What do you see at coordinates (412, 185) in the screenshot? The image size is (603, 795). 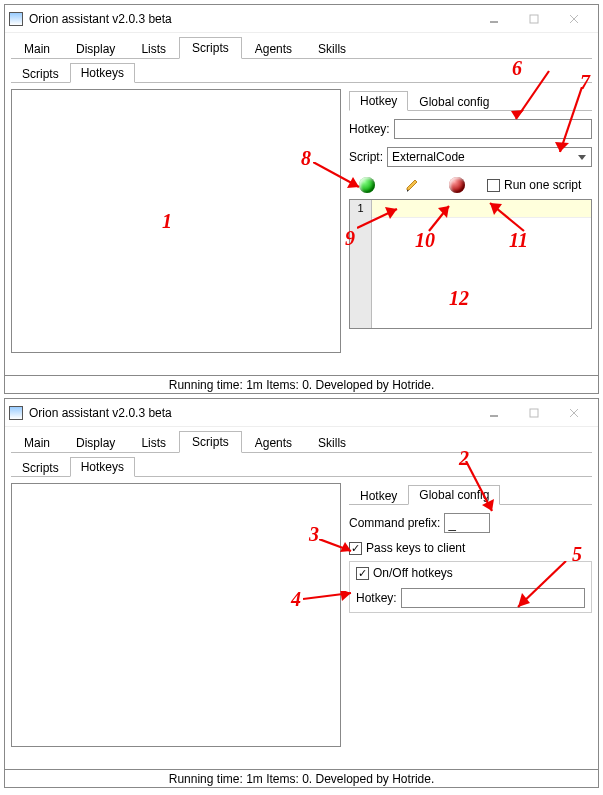 I see `edit-icon` at bounding box center [412, 185].